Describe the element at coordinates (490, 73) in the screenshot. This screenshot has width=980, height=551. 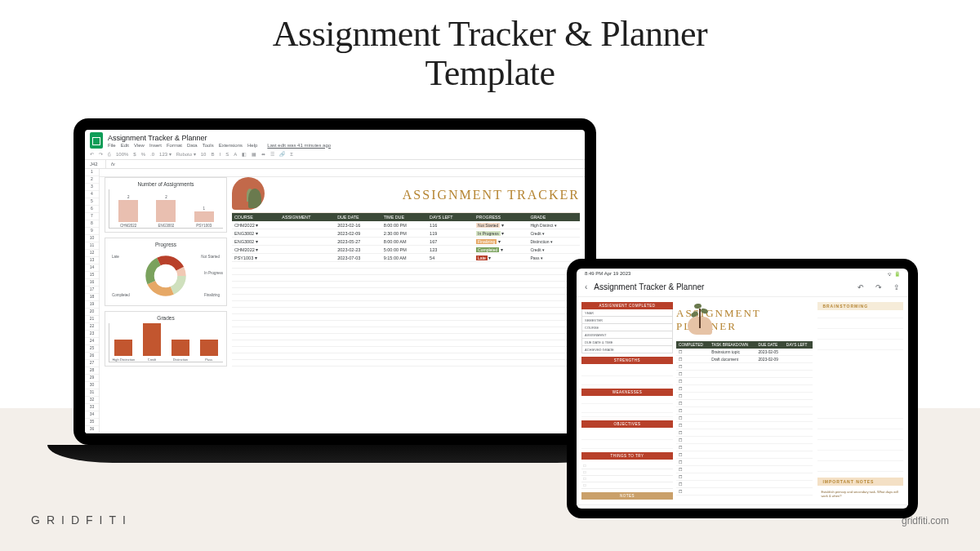
I see `title-line-2: Template` at that location.